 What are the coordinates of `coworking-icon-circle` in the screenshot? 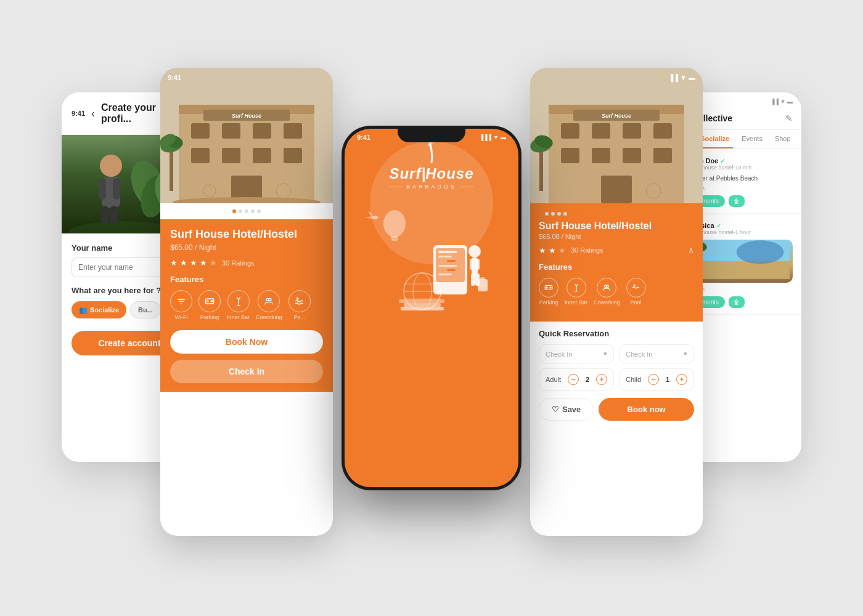 It's located at (269, 301).